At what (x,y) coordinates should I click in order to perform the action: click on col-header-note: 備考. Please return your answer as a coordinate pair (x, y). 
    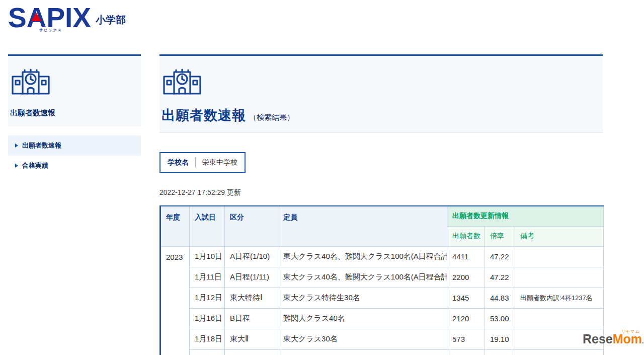
    Looking at the image, I should click on (559, 236).